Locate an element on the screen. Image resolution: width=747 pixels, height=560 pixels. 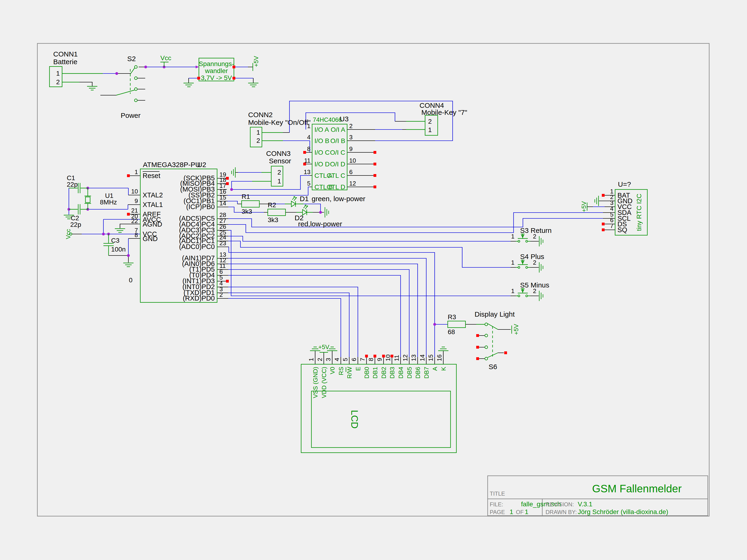
button-s5: S5 Minus 1 2 is located at coordinates (530, 289).